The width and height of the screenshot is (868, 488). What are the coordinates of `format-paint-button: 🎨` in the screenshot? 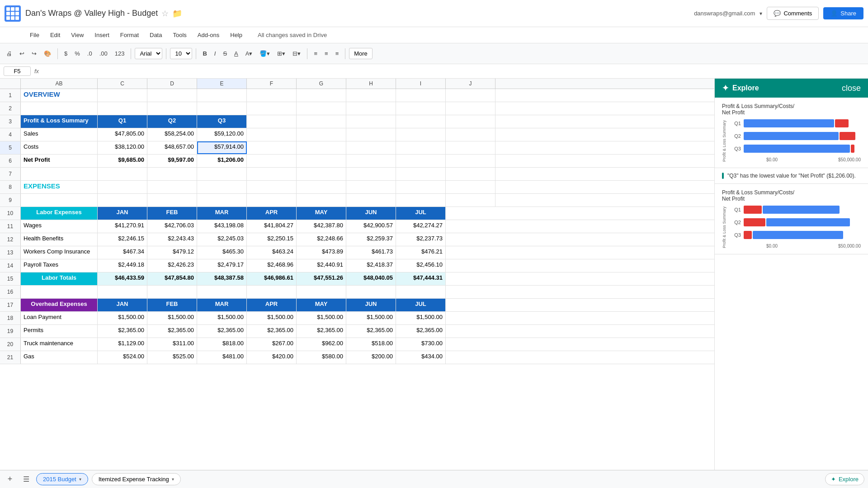 It's located at (47, 53).